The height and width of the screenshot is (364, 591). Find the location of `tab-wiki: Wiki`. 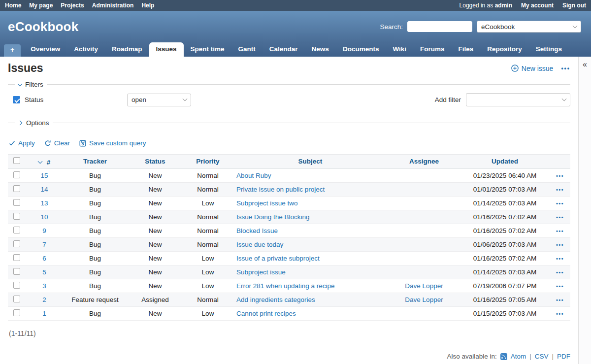

tab-wiki: Wiki is located at coordinates (399, 49).